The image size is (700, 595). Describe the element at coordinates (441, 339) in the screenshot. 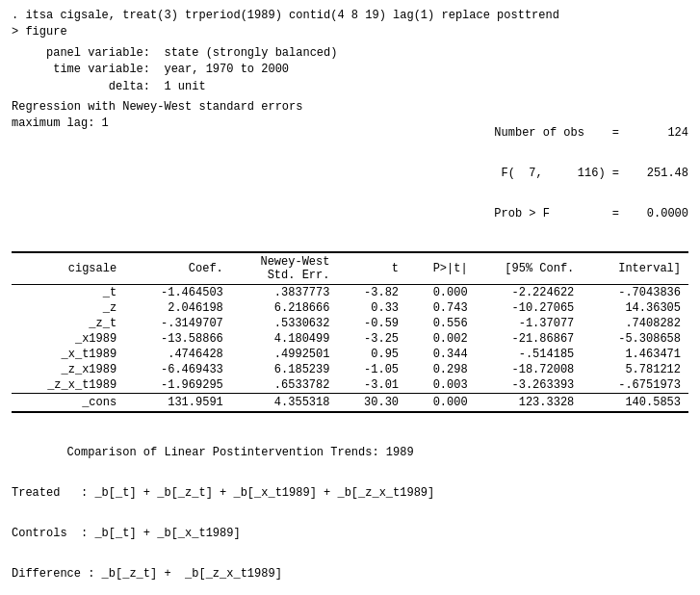

I see `table-cell: 0.002` at that location.